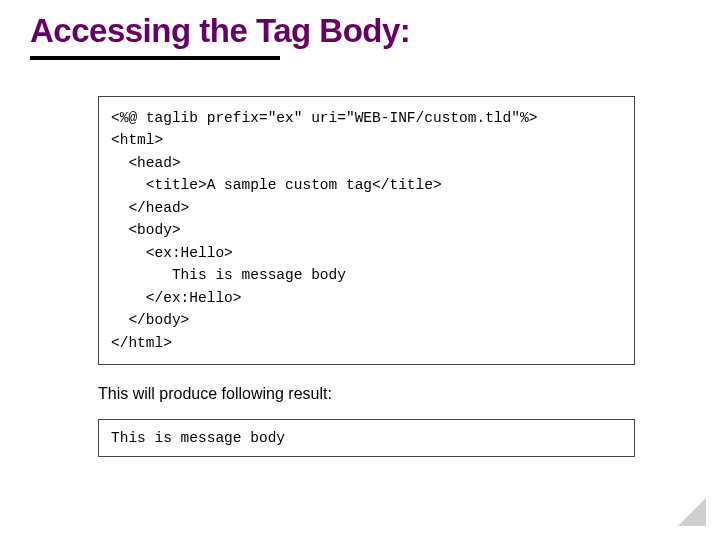  Describe the element at coordinates (137, 140) in the screenshot. I see `code-line: <html>` at that location.